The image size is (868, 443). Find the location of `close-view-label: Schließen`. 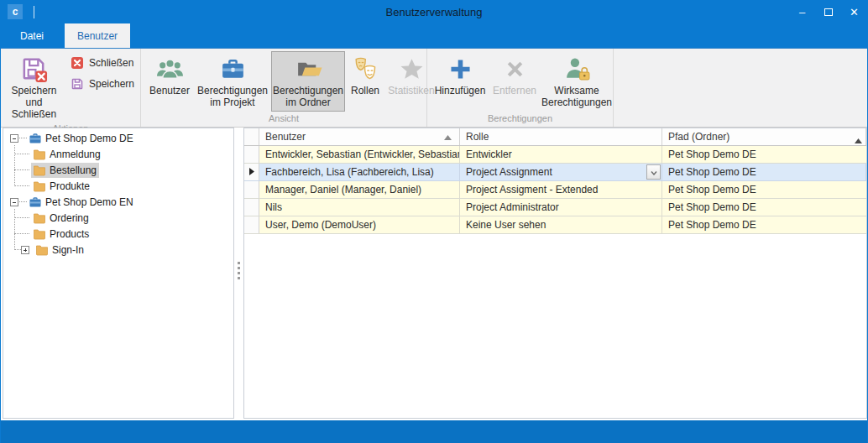

close-view-label: Schließen is located at coordinates (111, 63).